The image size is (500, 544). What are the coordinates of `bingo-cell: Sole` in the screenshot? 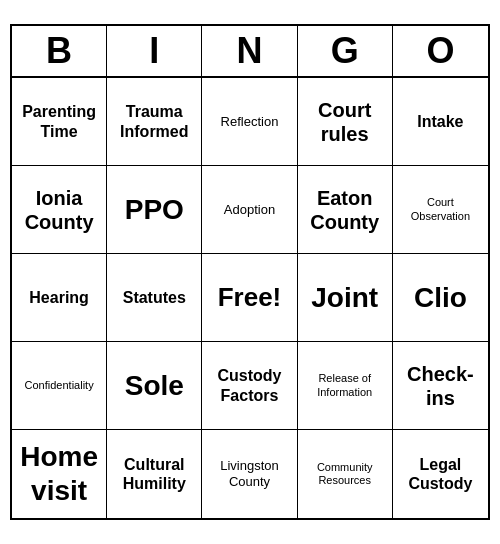 It's located at (154, 386).